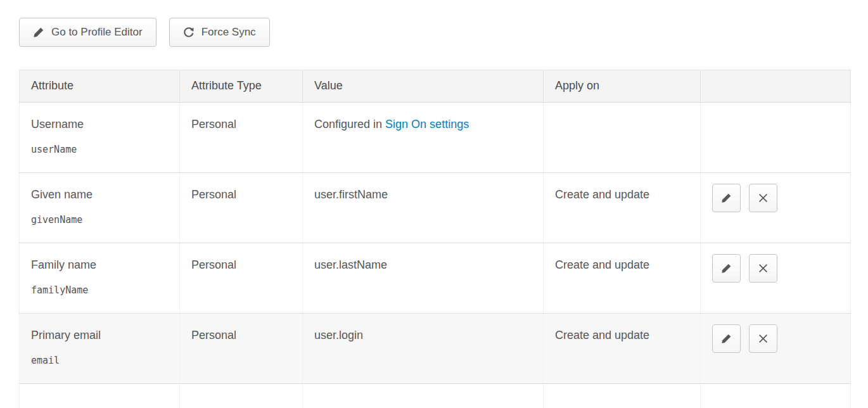  Describe the element at coordinates (99, 220) in the screenshot. I see `attribute-code: givenName` at that location.